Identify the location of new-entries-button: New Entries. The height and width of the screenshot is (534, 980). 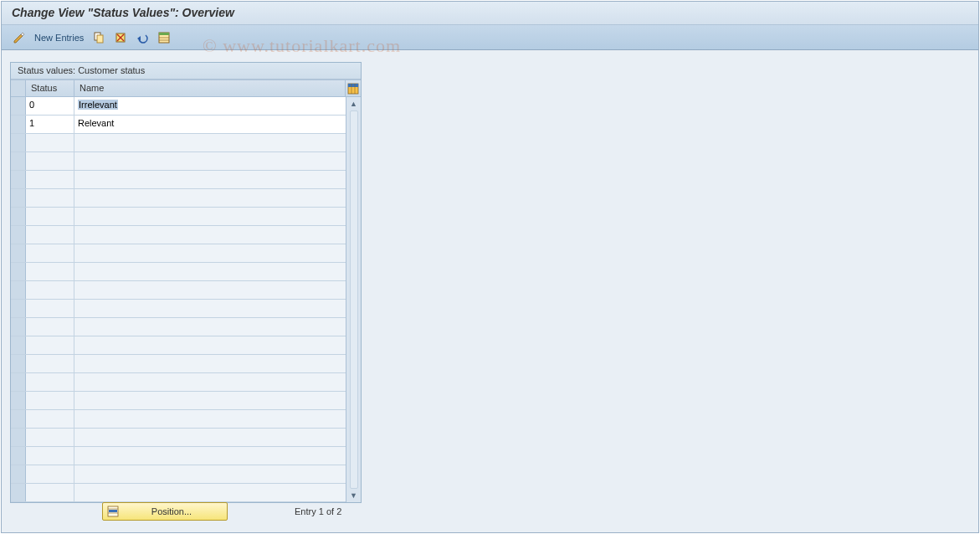
(59, 38).